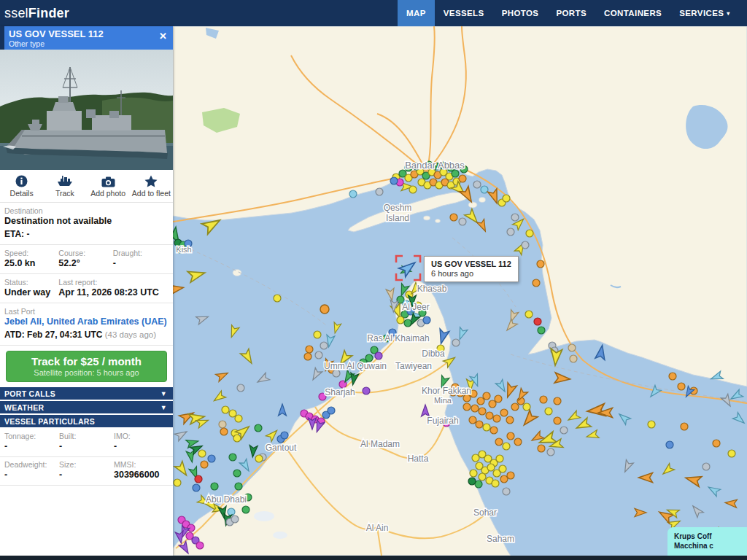  I want to click on nav-item-map: MAP, so click(416, 13).